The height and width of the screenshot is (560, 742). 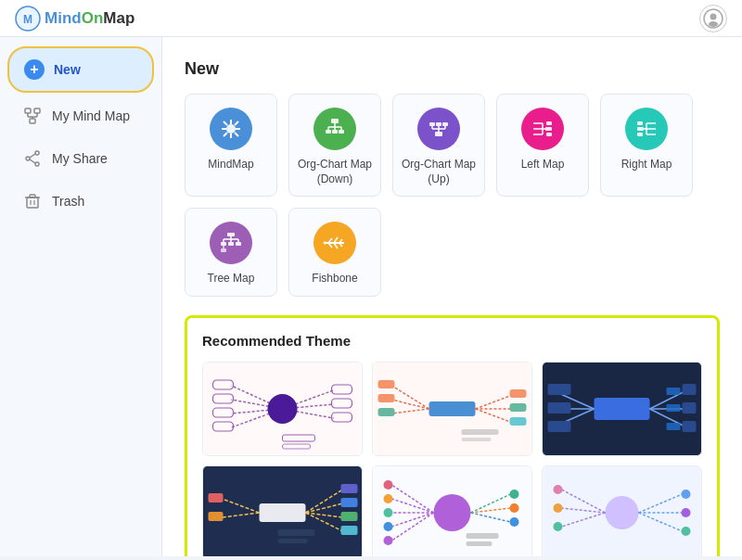 What do you see at coordinates (713, 19) in the screenshot?
I see `user-avatar` at bounding box center [713, 19].